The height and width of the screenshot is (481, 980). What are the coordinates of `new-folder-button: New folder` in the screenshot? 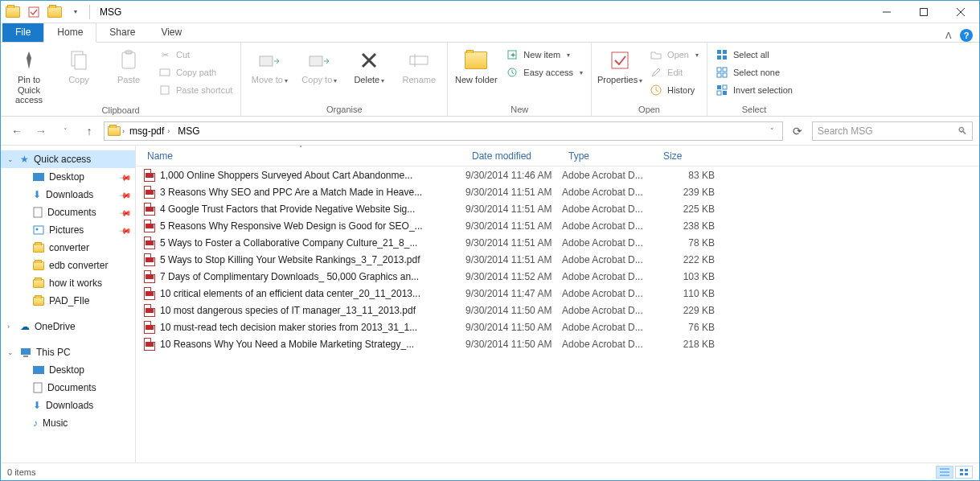 It's located at (476, 64).